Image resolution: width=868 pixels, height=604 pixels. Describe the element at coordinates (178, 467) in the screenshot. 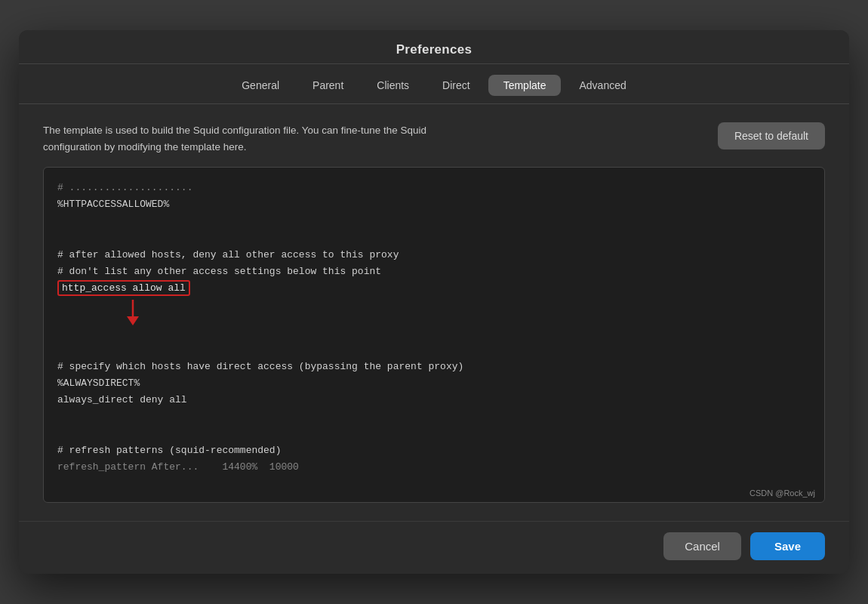

I see `editor-line-refresh-faded: refresh_pattern After... 14400% 10000` at that location.